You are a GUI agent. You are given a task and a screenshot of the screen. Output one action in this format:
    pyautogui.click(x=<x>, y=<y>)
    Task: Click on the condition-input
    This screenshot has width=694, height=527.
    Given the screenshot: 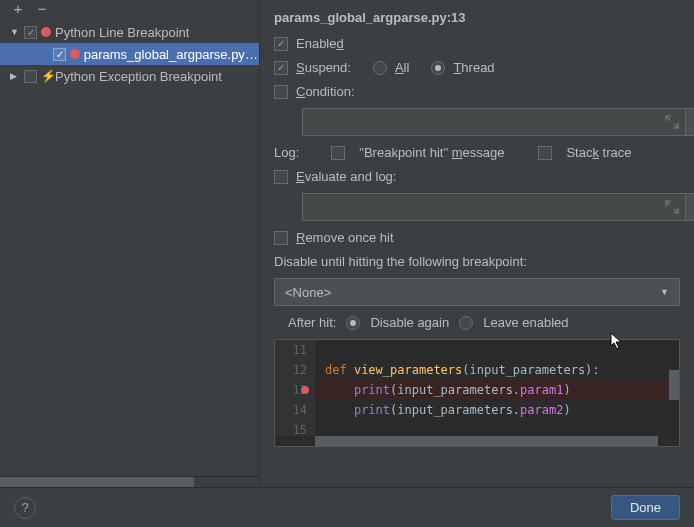 What is the action you would take?
    pyautogui.click(x=494, y=122)
    